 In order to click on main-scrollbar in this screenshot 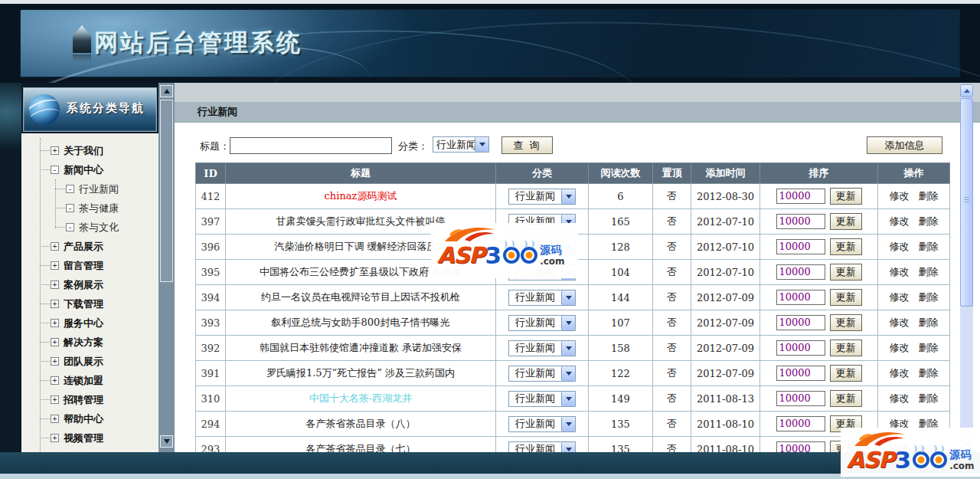, I will do `click(966, 267)`.